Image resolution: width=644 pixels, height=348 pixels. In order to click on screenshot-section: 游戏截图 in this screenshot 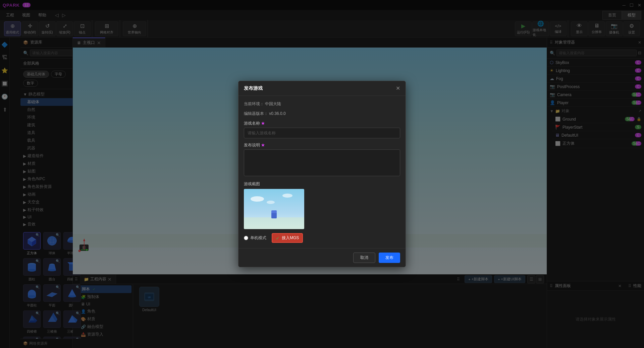, I will do `click(322, 205)`.